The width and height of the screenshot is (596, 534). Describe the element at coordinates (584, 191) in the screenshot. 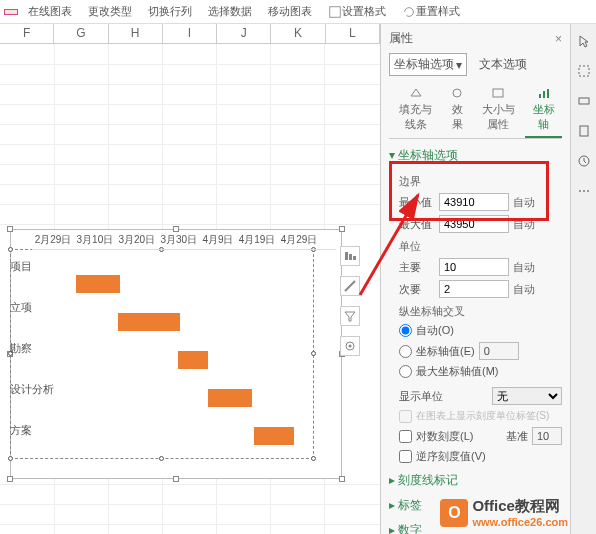

I see `tool-icon: ⋯` at that location.